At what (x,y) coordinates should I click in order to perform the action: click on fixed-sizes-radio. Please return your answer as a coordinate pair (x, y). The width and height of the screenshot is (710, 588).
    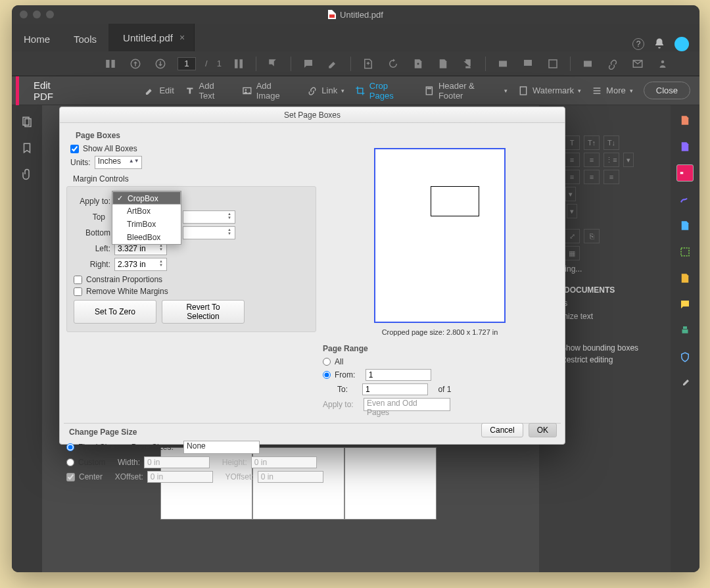
    Looking at the image, I should click on (70, 447).